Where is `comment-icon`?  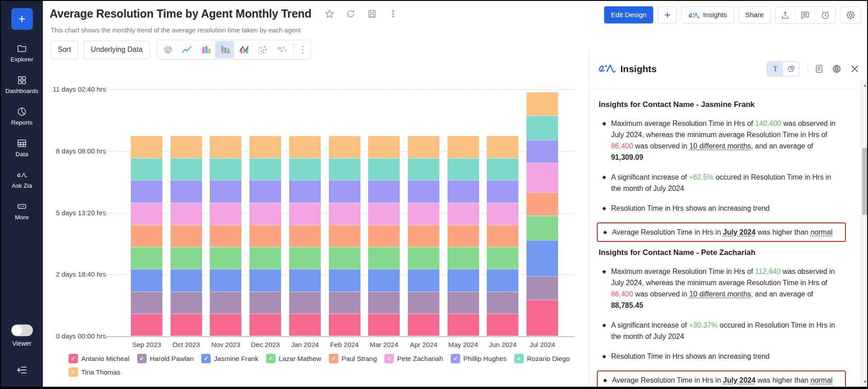 comment-icon is located at coordinates (805, 15).